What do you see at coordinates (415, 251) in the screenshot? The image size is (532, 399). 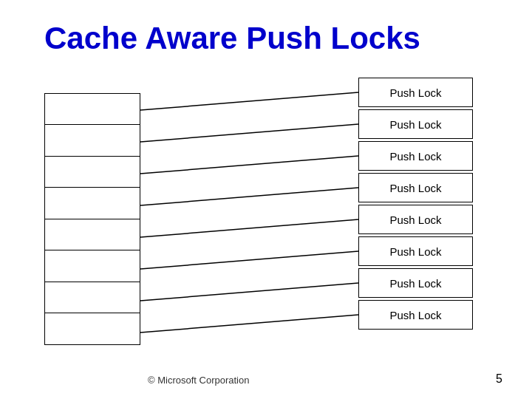 I see `push-lock-box-6: Push Lock` at bounding box center [415, 251].